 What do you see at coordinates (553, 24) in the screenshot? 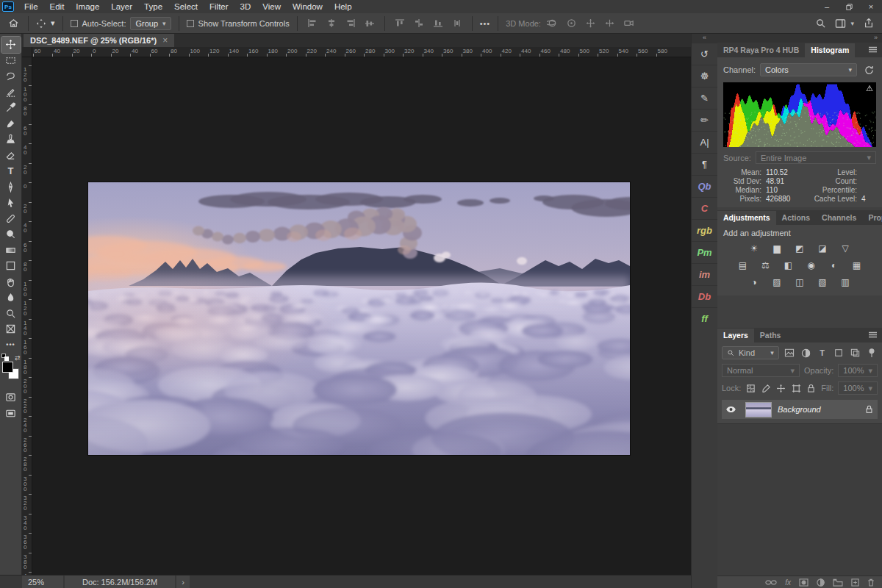
I see `3d-orbit-button` at bounding box center [553, 24].